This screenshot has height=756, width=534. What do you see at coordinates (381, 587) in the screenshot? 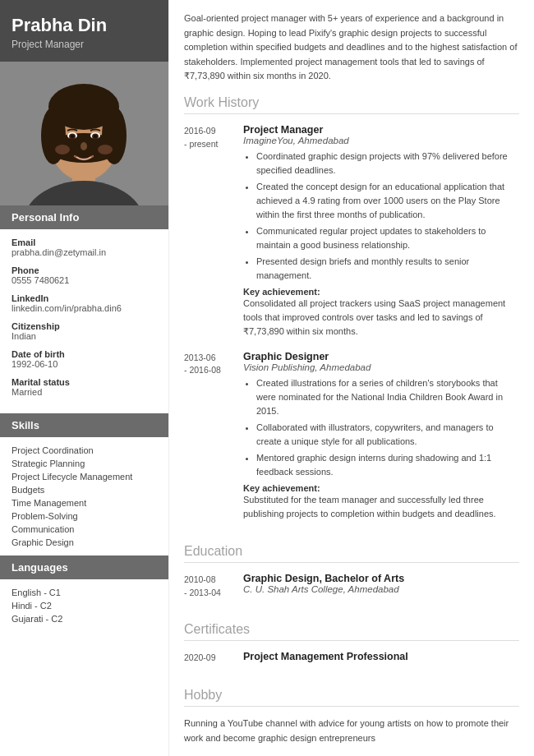
I see `entry-body: Graphic Design, Bachelor of Arts C. U. S…` at bounding box center [381, 587].